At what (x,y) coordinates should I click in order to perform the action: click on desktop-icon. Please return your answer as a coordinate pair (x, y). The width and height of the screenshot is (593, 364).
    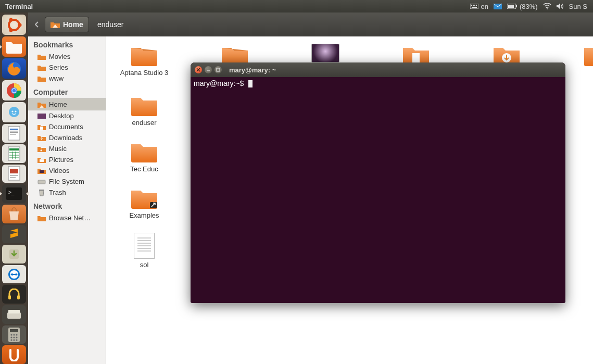
    Looking at the image, I should click on (42, 116).